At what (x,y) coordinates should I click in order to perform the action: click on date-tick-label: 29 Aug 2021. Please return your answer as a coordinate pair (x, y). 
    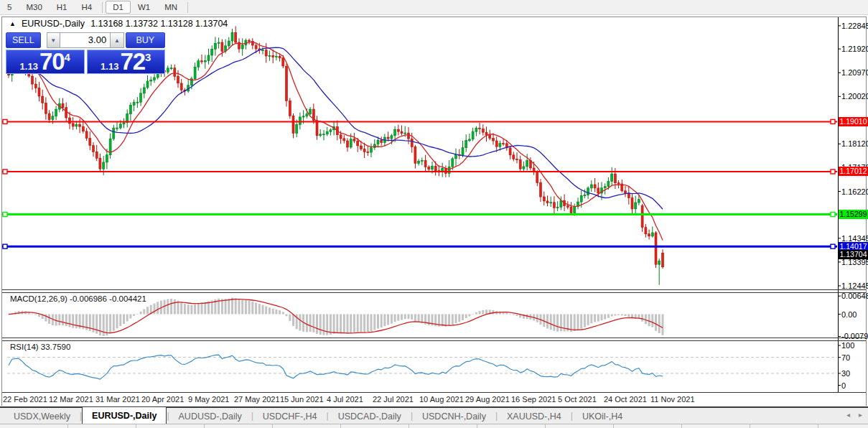
    Looking at the image, I should click on (487, 399).